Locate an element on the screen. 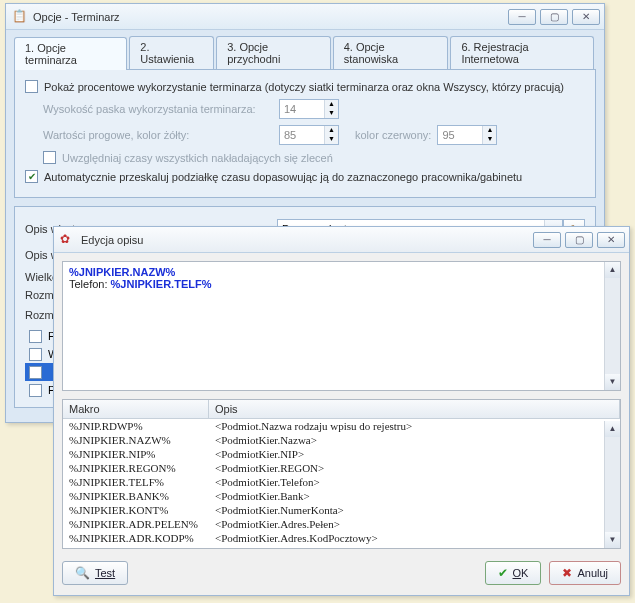 Image resolution: width=635 pixels, height=603 pixels. check-icon: ✔ is located at coordinates (503, 573).